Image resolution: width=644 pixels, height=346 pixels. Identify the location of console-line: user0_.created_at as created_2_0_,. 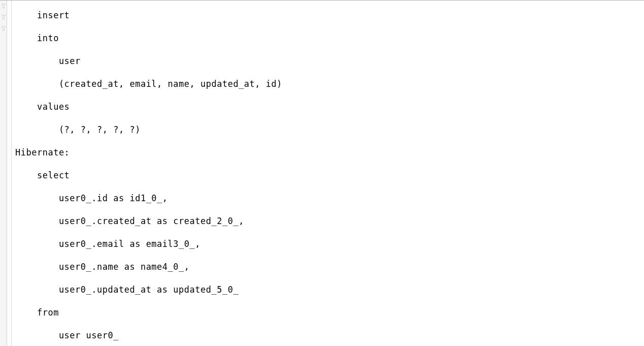
(130, 221).